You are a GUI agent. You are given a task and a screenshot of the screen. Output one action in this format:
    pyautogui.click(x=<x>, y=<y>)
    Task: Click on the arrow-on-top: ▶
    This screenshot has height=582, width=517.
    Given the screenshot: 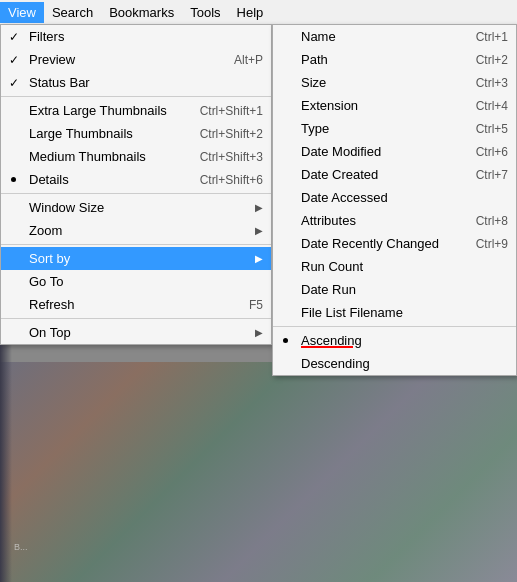 What is the action you would take?
    pyautogui.click(x=259, y=332)
    